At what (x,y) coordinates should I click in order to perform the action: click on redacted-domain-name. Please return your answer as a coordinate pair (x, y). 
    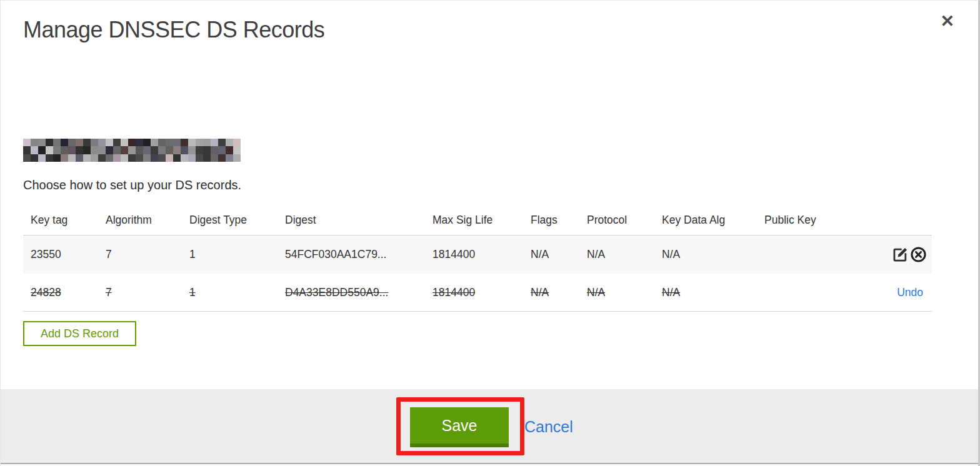
    Looking at the image, I should click on (132, 150).